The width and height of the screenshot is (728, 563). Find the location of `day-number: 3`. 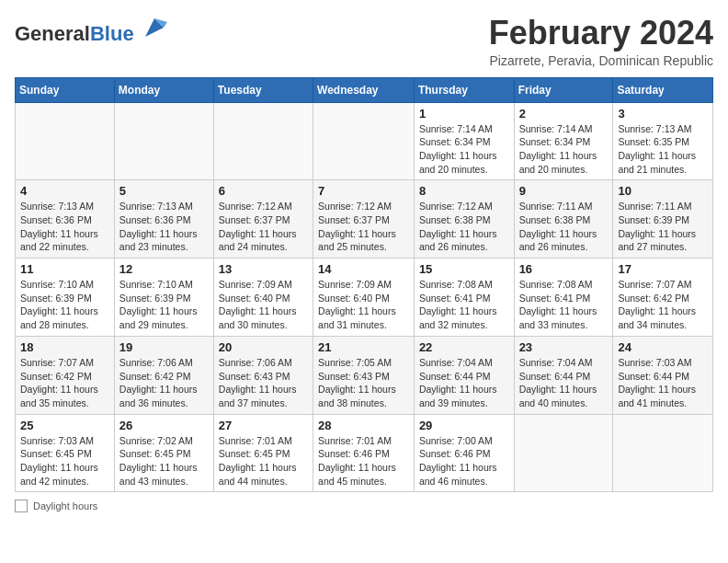

day-number: 3 is located at coordinates (663, 114).